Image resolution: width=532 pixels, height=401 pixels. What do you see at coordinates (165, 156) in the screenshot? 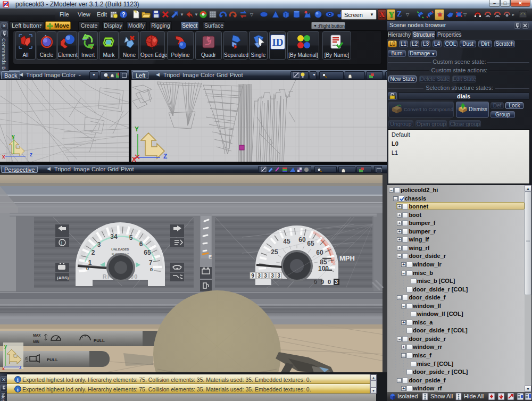
I see `svg-text: Z` at bounding box center [165, 156].